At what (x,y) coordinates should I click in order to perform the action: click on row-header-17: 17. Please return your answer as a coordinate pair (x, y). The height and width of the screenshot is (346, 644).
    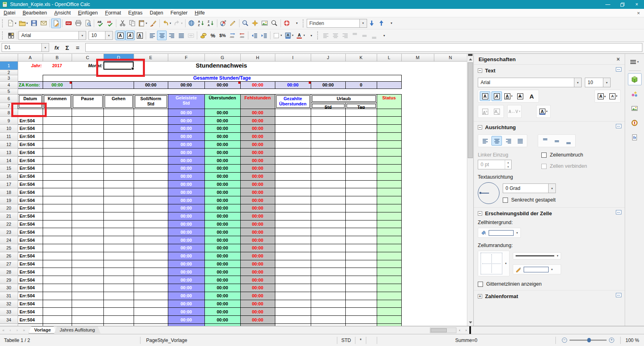
    Looking at the image, I should click on (9, 184).